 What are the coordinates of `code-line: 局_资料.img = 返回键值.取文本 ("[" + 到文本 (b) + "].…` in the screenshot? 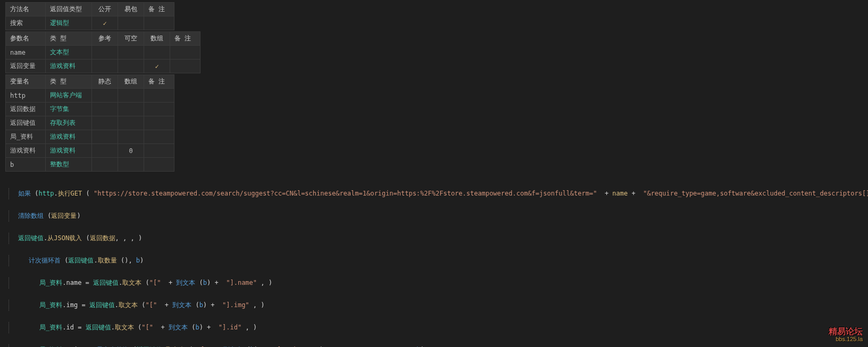 It's located at (438, 305).